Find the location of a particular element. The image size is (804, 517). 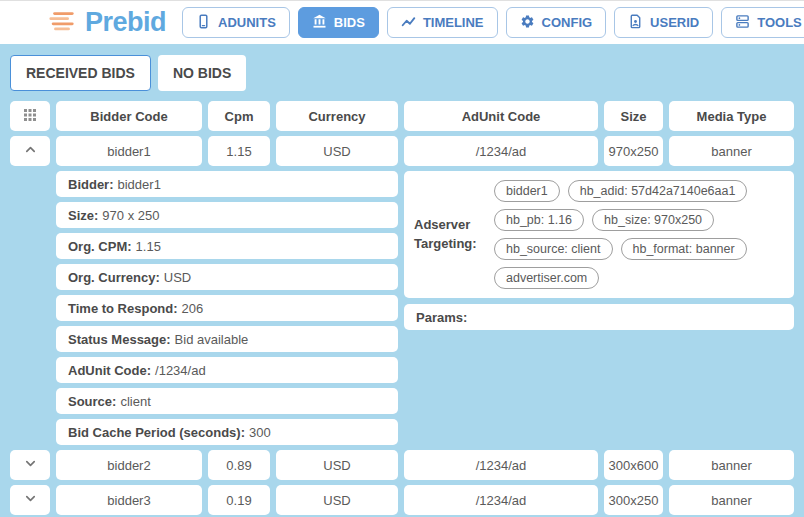

targeting-chip: hb_adid: 57d42a7140e6aa1 is located at coordinates (658, 191).